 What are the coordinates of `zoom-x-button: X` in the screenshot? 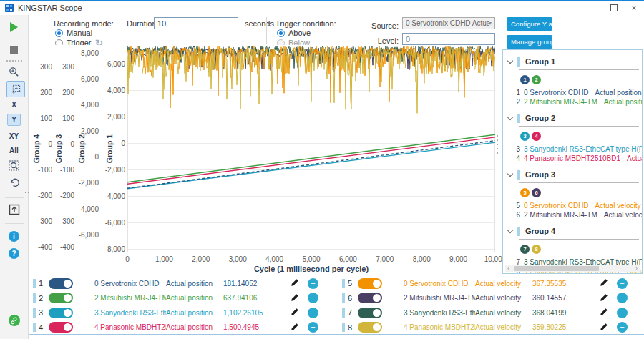 It's located at (14, 104).